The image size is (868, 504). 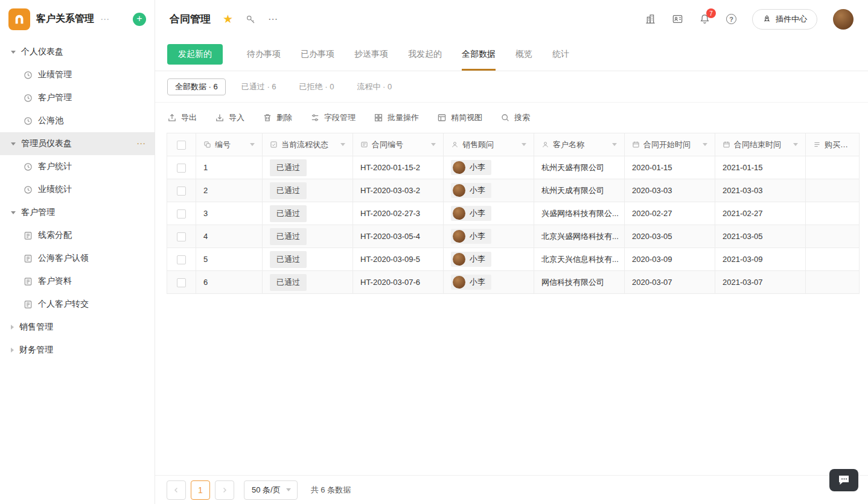 What do you see at coordinates (77, 52) in the screenshot?
I see `sidebar-group-personal-dashboard: 个人仪表盘` at bounding box center [77, 52].